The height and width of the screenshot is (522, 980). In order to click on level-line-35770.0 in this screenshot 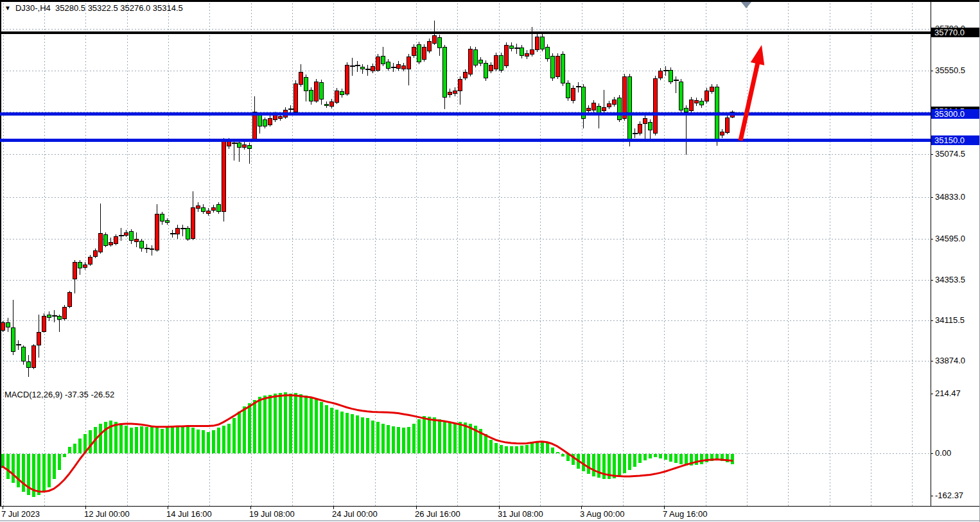, I will do `click(465, 33)`.